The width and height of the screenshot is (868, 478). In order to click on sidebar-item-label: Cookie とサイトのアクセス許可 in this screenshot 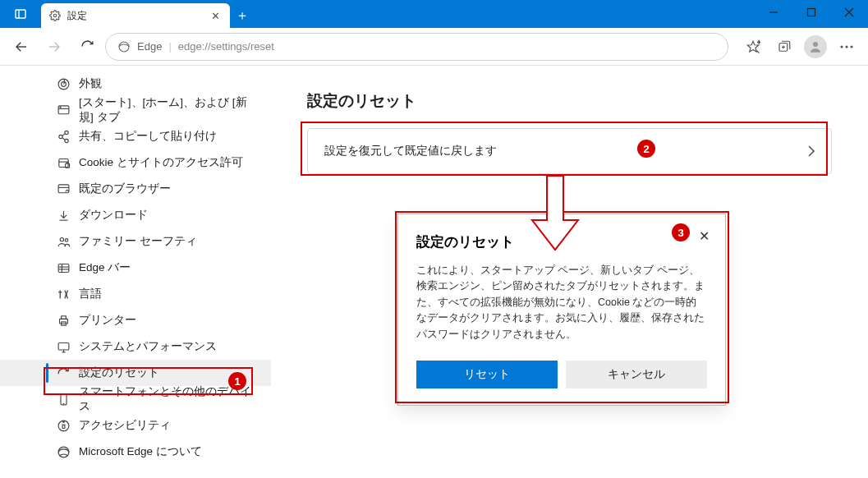, I will do `click(161, 163)`.